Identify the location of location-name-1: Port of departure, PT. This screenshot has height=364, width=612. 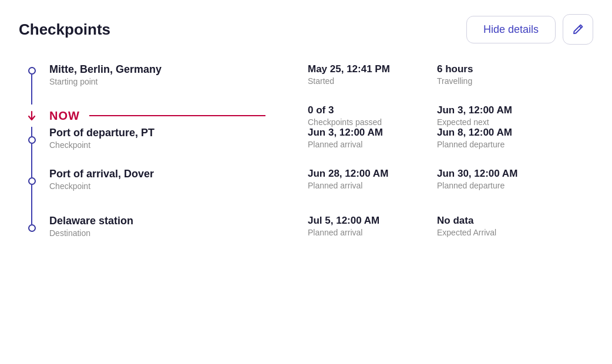
(179, 133).